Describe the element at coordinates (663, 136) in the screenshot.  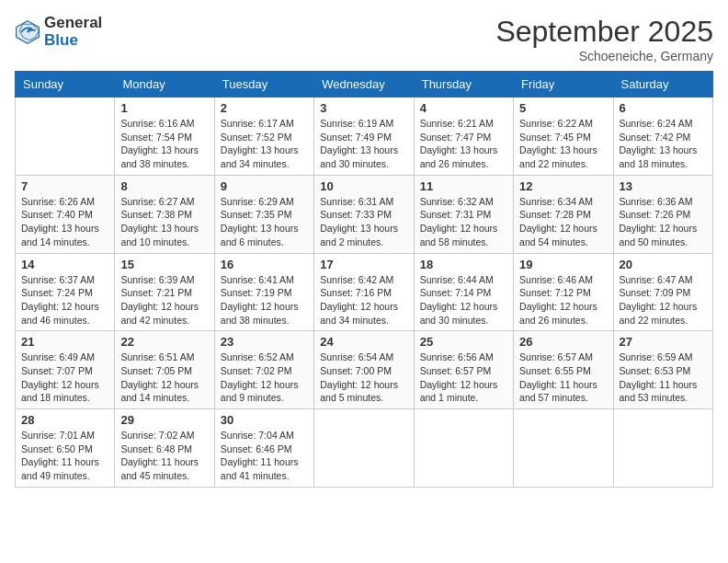
I see `calendar-cell: 6 Sunrise: 6:24 AMSunset: 7:42 PMDayligh…` at that location.